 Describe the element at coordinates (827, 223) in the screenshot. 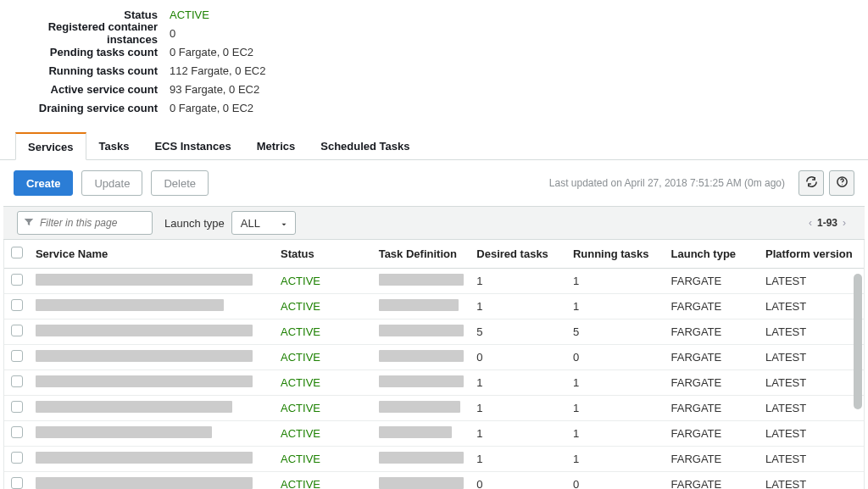

I see `pager-range: 1-93` at that location.